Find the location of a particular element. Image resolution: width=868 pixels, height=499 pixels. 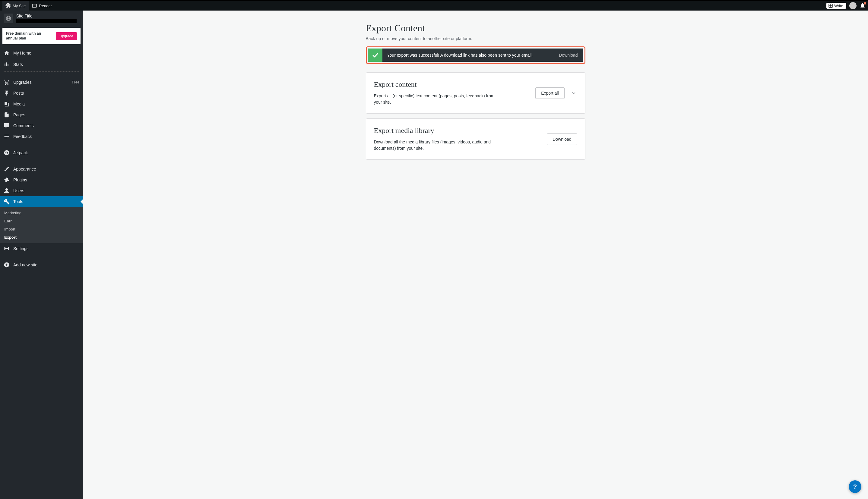

reader-icon is located at coordinates (34, 6).